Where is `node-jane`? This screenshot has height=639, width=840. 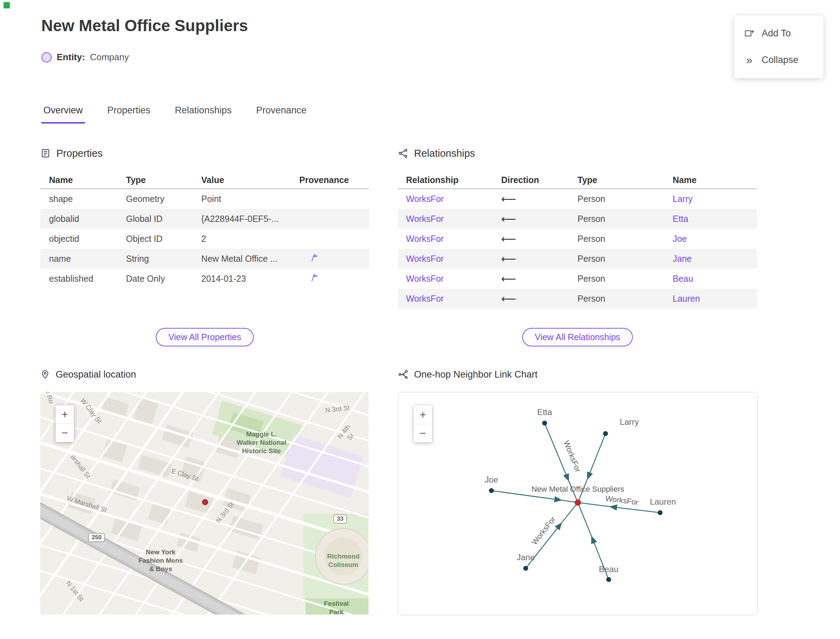 node-jane is located at coordinates (526, 568).